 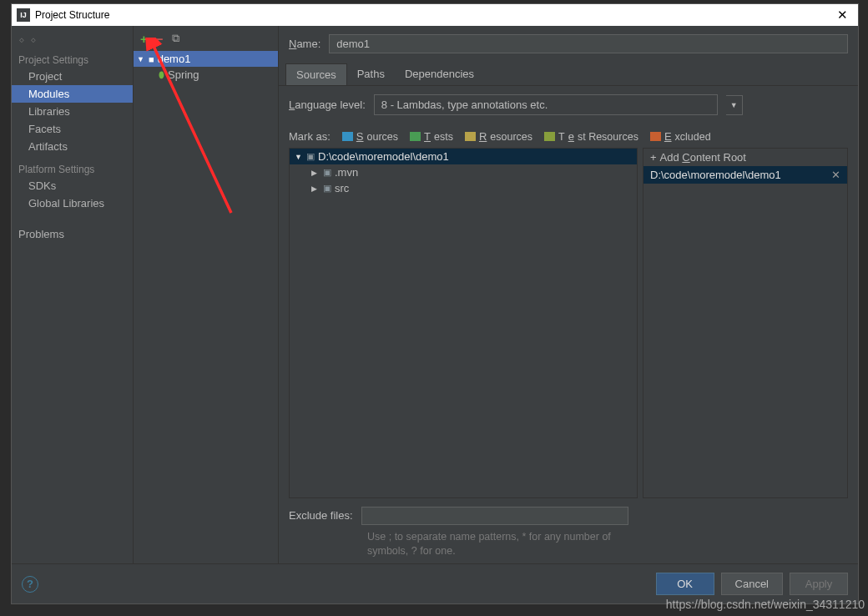 I want to click on content-root-text: D:\code\moremodel\demo1, so click(x=716, y=175).